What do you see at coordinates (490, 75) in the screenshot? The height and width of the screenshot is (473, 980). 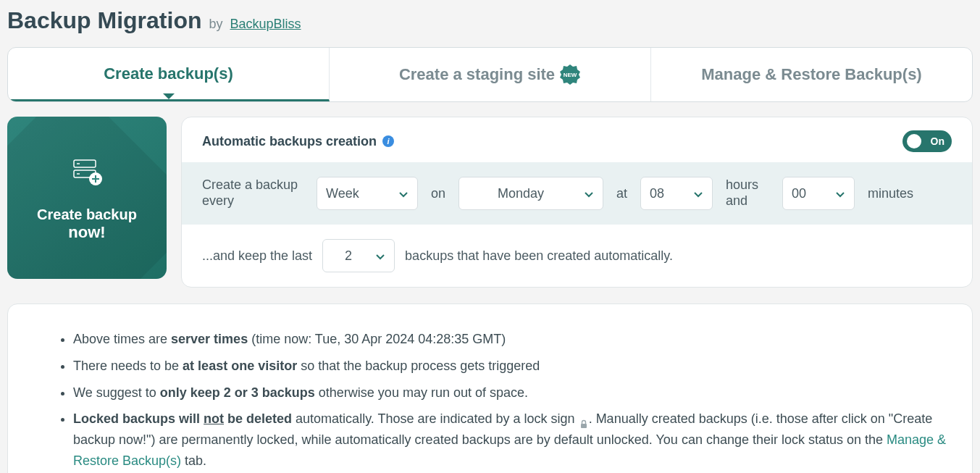 I see `tab-create-staging: Create a staging site NEW` at bounding box center [490, 75].